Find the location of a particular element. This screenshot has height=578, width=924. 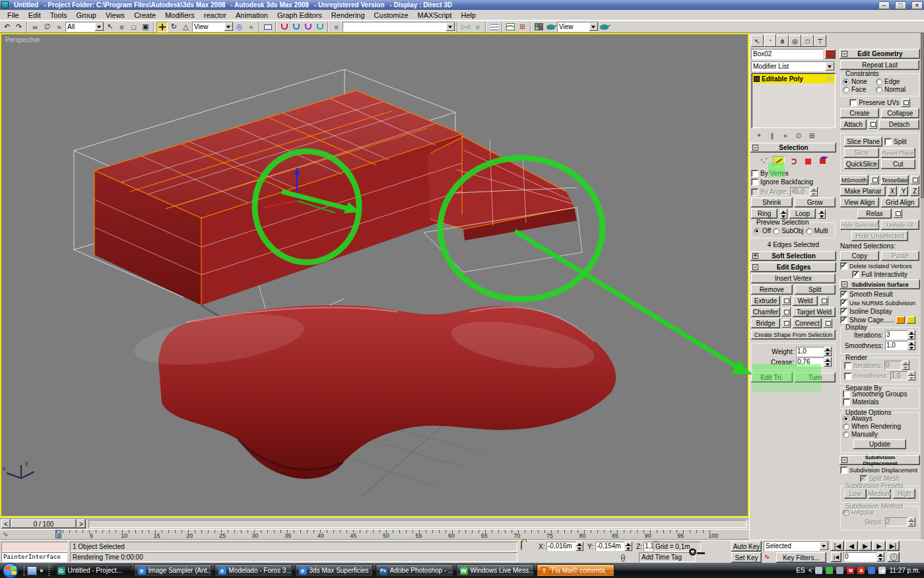

menu-group: Group is located at coordinates (86, 15).